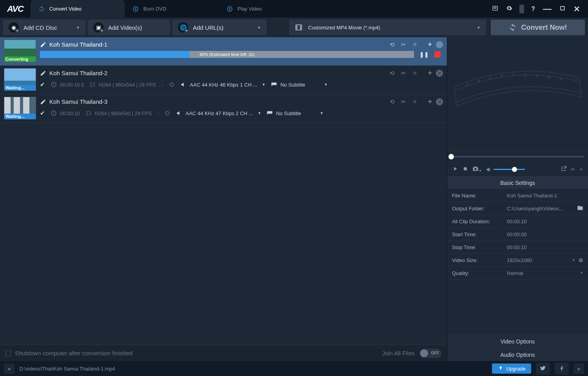  What do you see at coordinates (172, 9) in the screenshot?
I see `tab-burn-dvd: Burn DVD` at bounding box center [172, 9].